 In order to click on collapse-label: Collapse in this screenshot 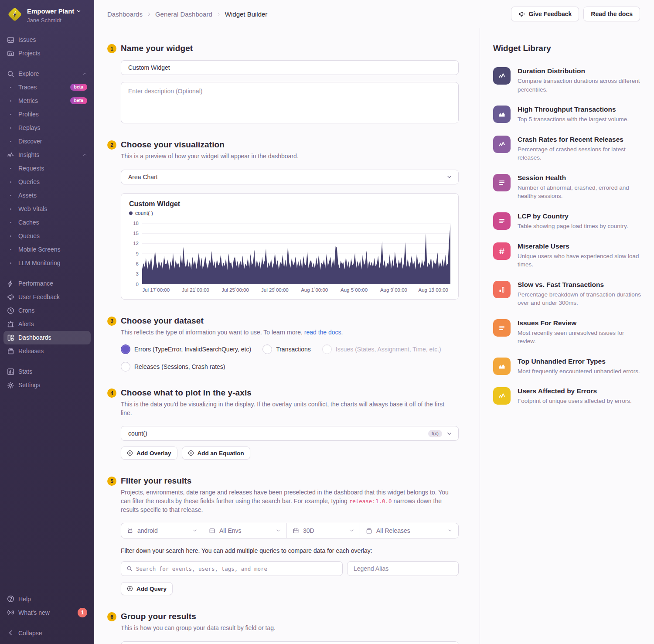, I will do `click(53, 633)`.